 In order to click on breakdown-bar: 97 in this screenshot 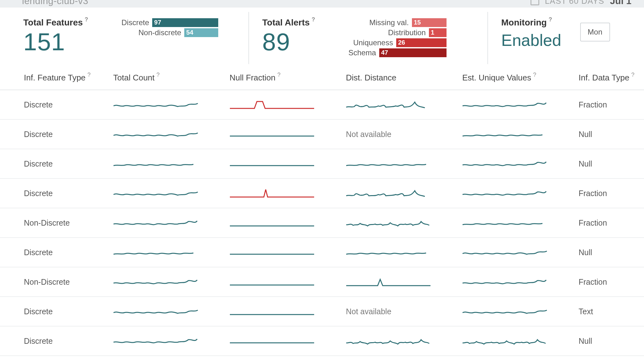, I will do `click(185, 23)`.